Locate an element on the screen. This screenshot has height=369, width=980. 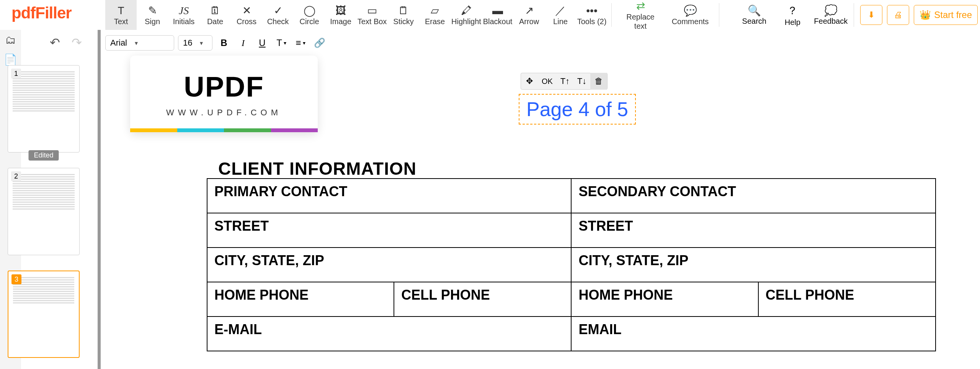
tool-tools: •••Tools (2) is located at coordinates (592, 15).